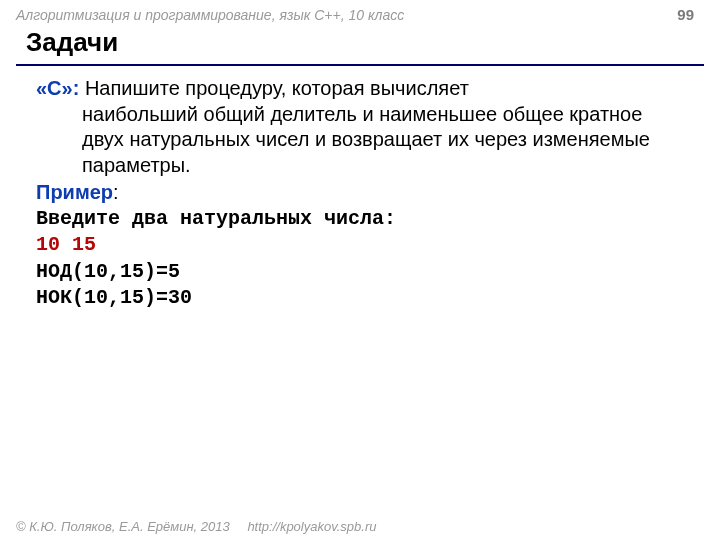 Image resolution: width=720 pixels, height=540 pixels. What do you see at coordinates (362, 272) in the screenshot?
I see `example-output-1: НОД(10,15)=5` at bounding box center [362, 272].